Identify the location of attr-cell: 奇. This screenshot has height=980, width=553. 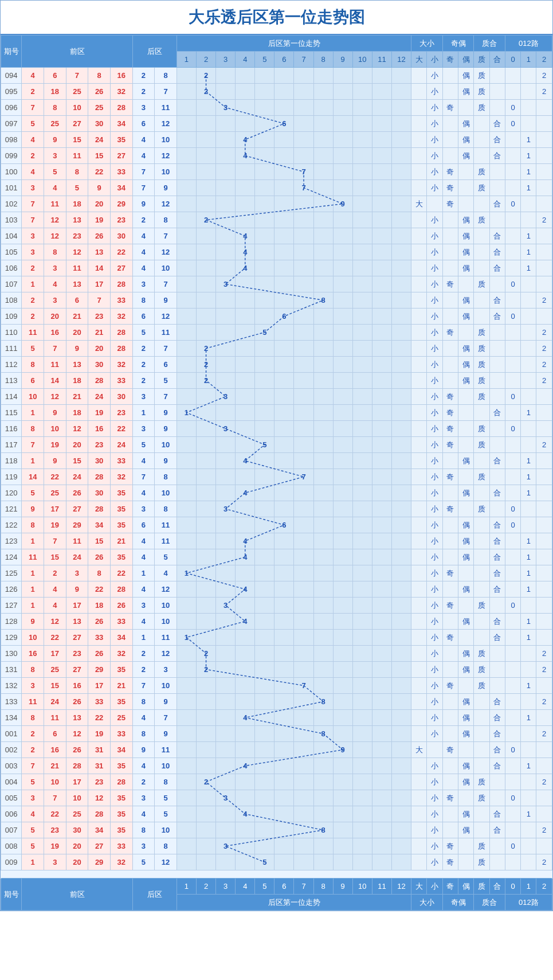
(450, 333).